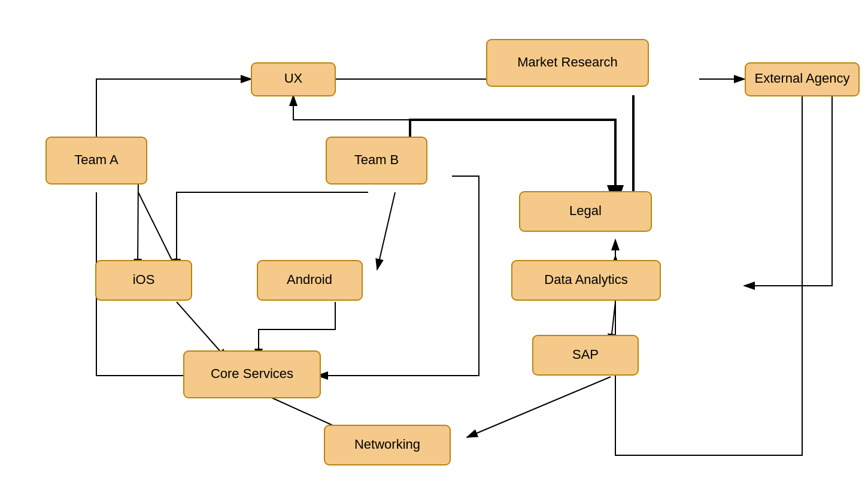 Image resolution: width=868 pixels, height=502 pixels. Describe the element at coordinates (802, 78) in the screenshot. I see `label-external-agency: External Agency` at that location.